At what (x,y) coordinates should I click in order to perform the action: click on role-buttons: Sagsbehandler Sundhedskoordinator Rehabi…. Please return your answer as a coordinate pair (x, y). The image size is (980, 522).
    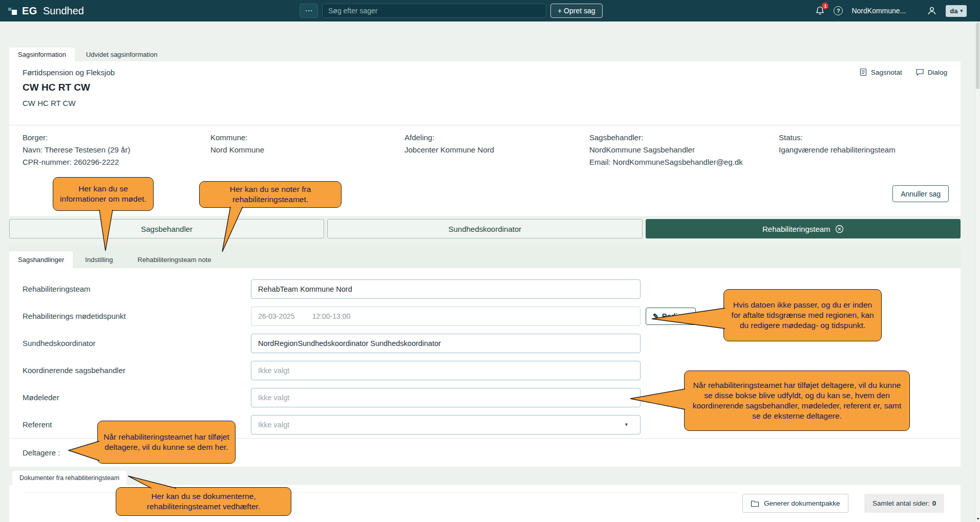
    Looking at the image, I should click on (485, 229).